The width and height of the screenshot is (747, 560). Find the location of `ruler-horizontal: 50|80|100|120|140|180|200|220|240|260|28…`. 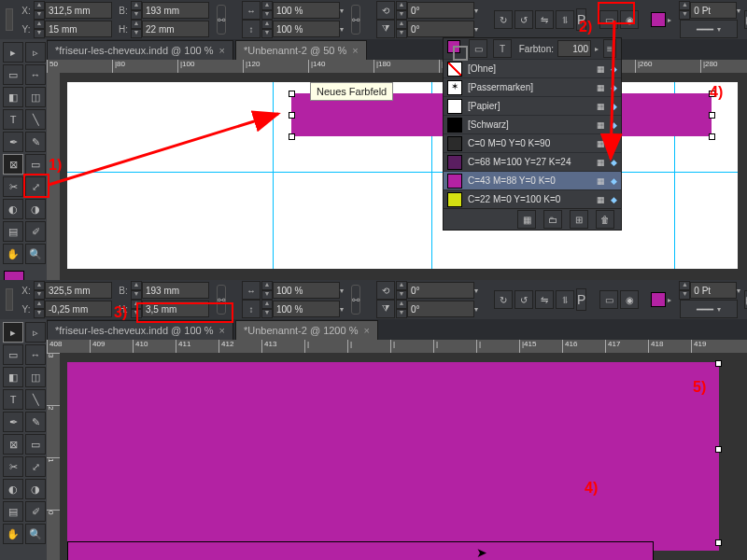

ruler-horizontal: 50|80|100|120|140|180|200|220|240|260|28… is located at coordinates (397, 67).